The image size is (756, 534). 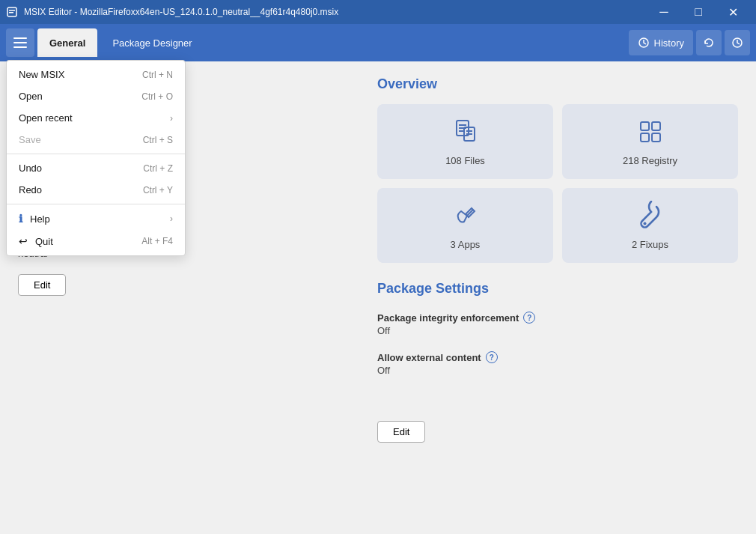 What do you see at coordinates (664, 12) in the screenshot?
I see `minimize-button: ─` at bounding box center [664, 12].